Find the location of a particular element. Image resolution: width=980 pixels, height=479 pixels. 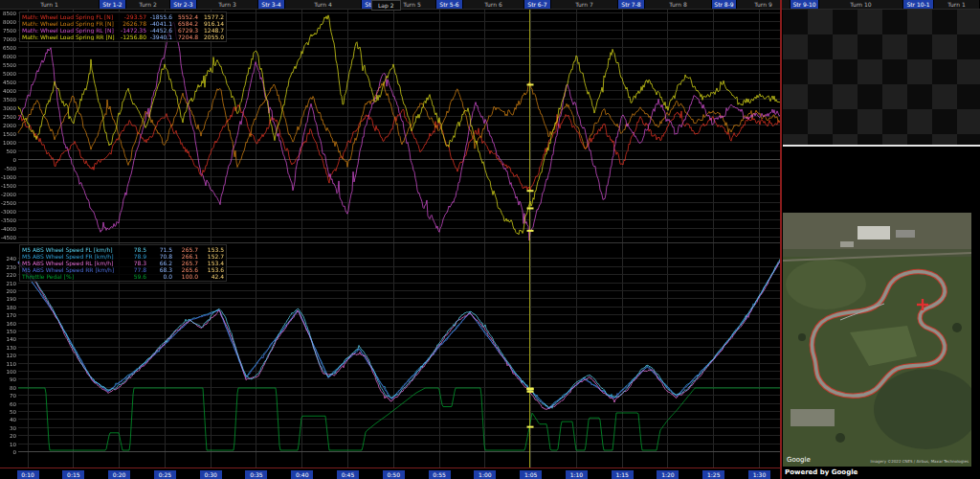

cursor-value: 2626.78 is located at coordinates (134, 23).